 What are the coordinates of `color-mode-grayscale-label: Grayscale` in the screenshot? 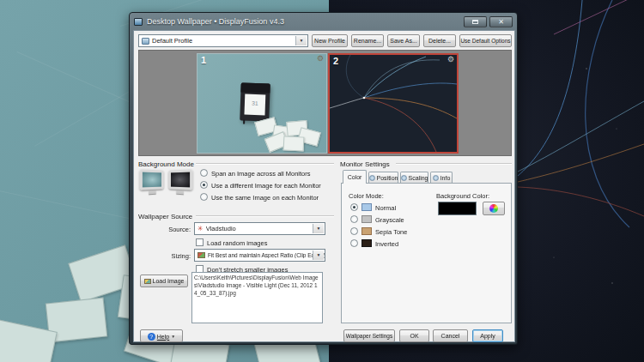 It's located at (390, 220).